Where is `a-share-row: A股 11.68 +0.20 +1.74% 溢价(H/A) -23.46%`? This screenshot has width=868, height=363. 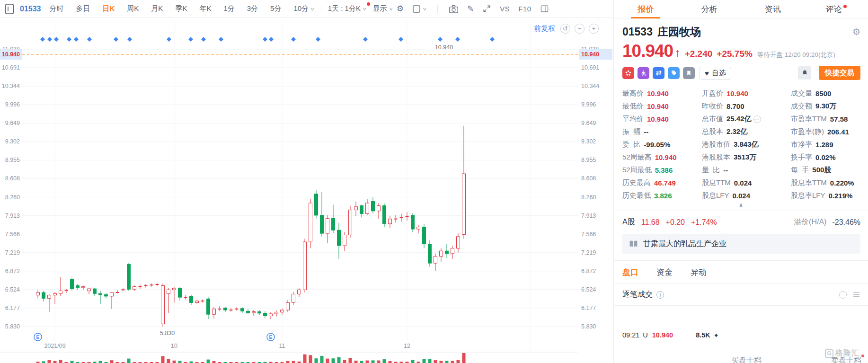 a-share-row: A股 11.68 +0.20 +1.74% 溢价(H/A) -23.46% is located at coordinates (741, 222).